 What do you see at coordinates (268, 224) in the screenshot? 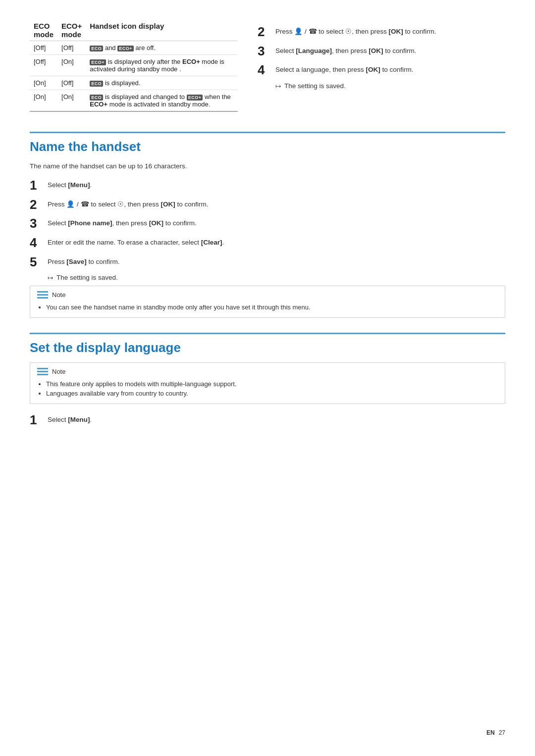
I see `step-3: 3 Select [Phone name], then press [OK] t…` at bounding box center [268, 224].